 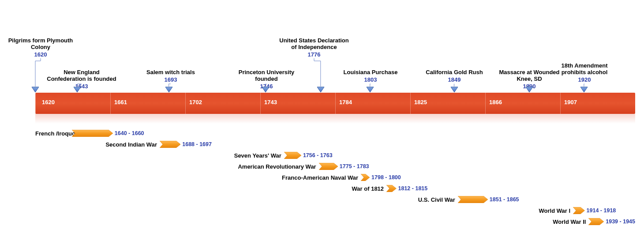 I want to click on event-title: United States Declaration of Independenc…, so click(x=314, y=44).